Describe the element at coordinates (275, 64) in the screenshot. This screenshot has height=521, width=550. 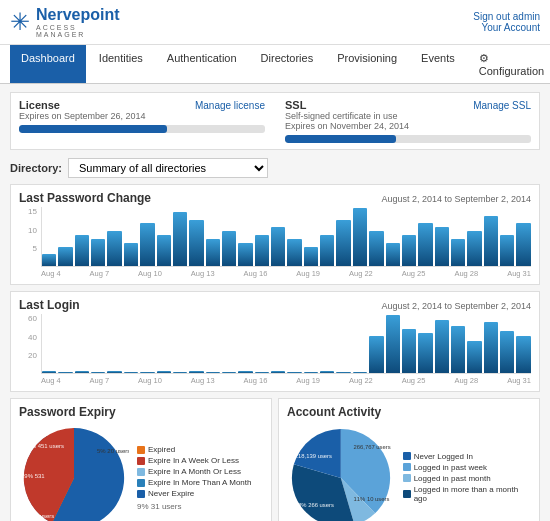
I see `navigation: Dashboard Identities Authentication Dire…` at that location.